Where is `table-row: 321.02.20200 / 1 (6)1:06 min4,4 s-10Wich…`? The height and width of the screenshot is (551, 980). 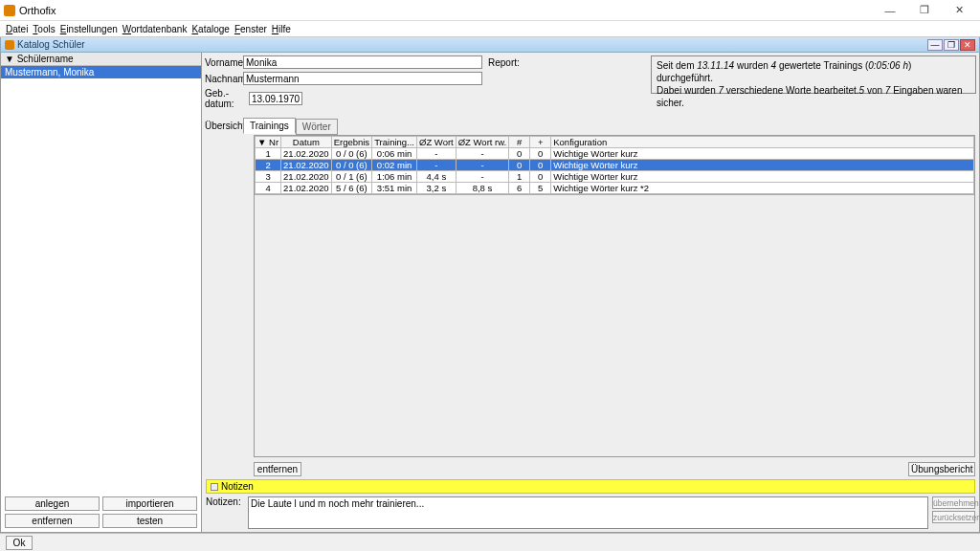 table-row: 321.02.20200 / 1 (6)1:06 min4,4 s-10Wich… is located at coordinates (614, 177).